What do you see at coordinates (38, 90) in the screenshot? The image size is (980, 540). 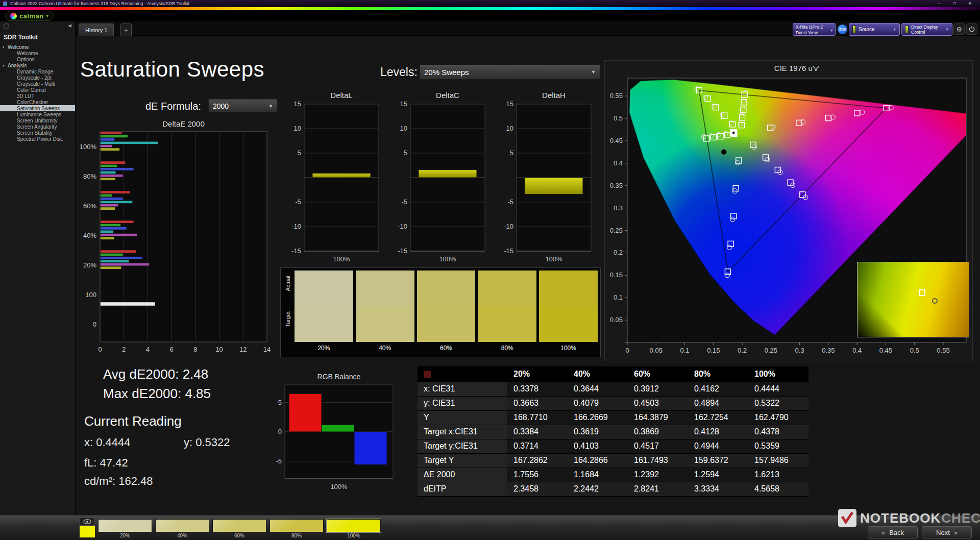 I see `sidebar-item-color-gamut: Color Gamut` at bounding box center [38, 90].